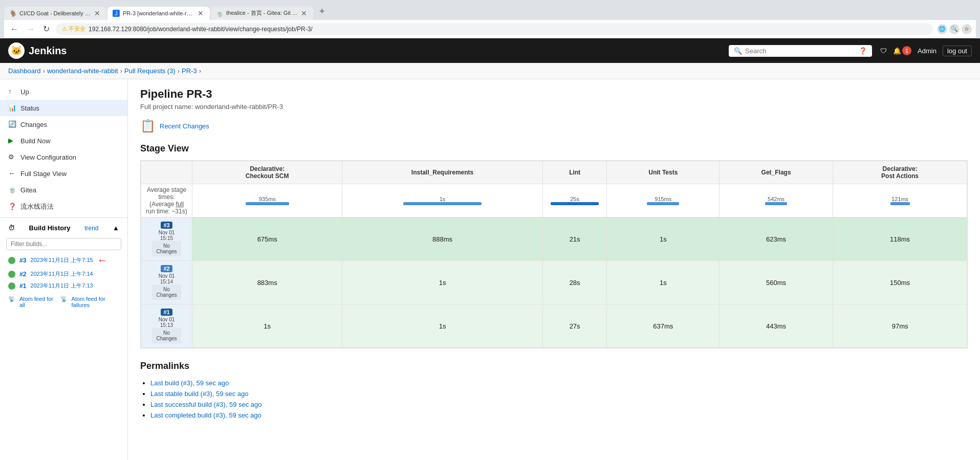 The image size is (980, 460). Describe the element at coordinates (262, 13) in the screenshot. I see `browser-tab-3: 🍵 thealice - 首页 - Gitea: Git wi... ✕` at that location.